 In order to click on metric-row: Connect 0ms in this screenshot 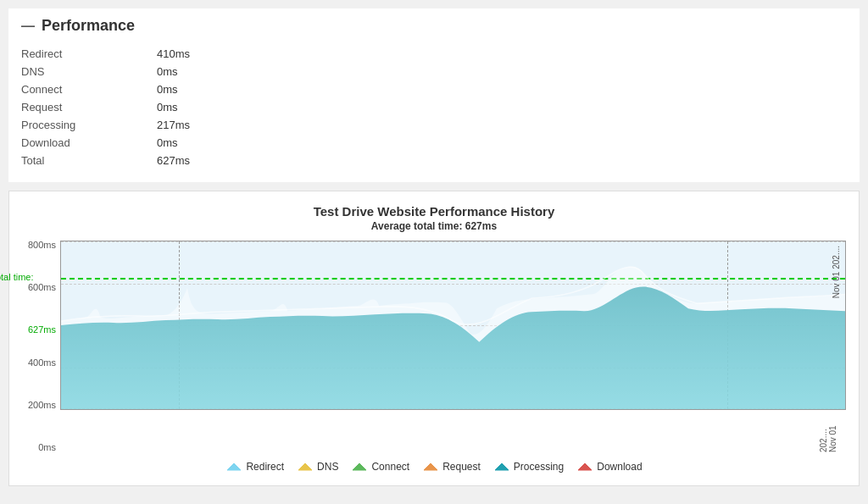, I will do `click(191, 90)`.